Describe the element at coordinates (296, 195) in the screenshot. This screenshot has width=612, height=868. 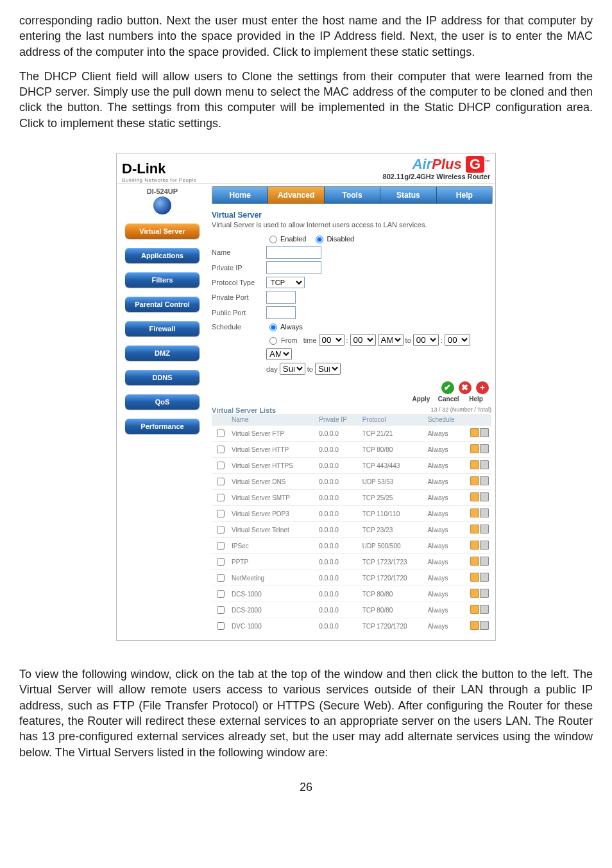
I see `tab-advanced: Advanced` at that location.